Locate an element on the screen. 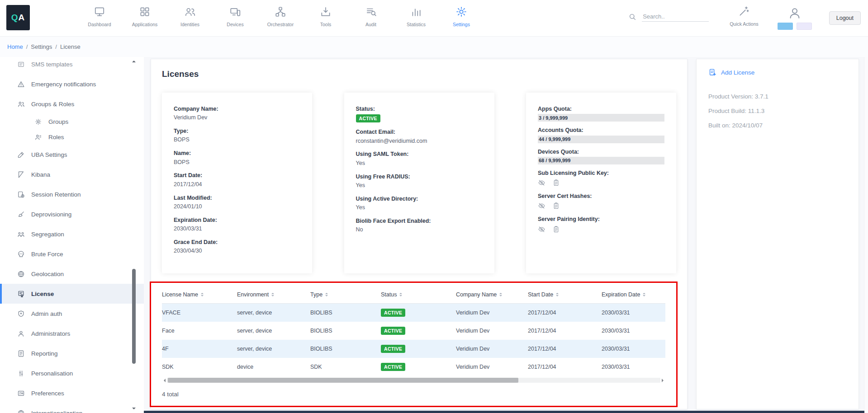 The image size is (868, 413). sidebar-item-sms-templates: SMS templates is located at coordinates (72, 66).